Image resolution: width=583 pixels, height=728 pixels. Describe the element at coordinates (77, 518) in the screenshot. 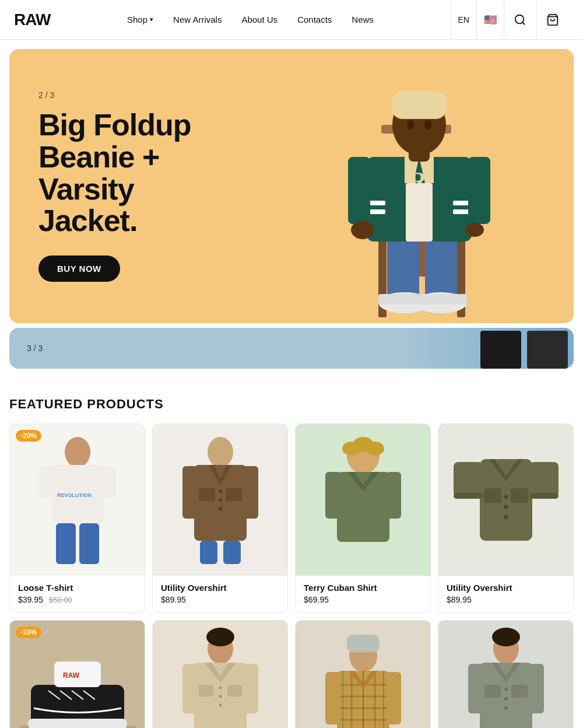

I see `product-card-1: -20% REVOLUTION Loose T-shirt $39.95 $50…` at that location.